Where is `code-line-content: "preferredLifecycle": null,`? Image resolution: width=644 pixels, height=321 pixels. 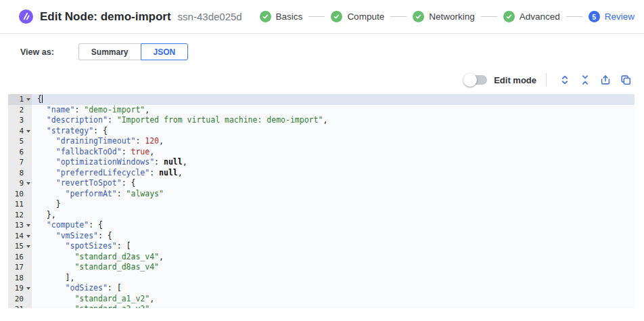
code-line-content: "preferredLifecycle": null, is located at coordinates (333, 173).